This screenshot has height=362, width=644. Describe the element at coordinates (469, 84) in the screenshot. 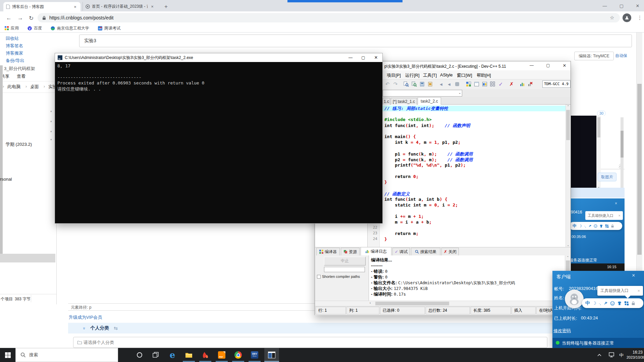

I see `compile-icon` at that location.